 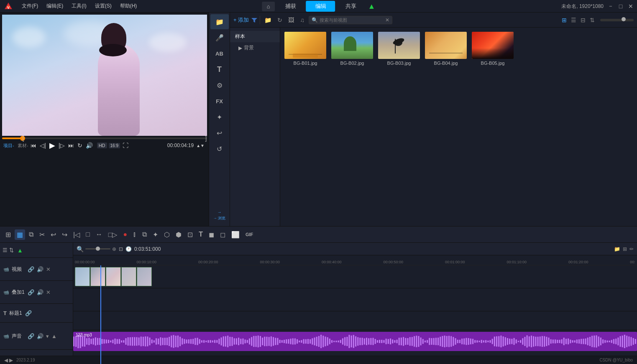 What do you see at coordinates (254, 20) in the screenshot?
I see `filter-icon` at bounding box center [254, 20].